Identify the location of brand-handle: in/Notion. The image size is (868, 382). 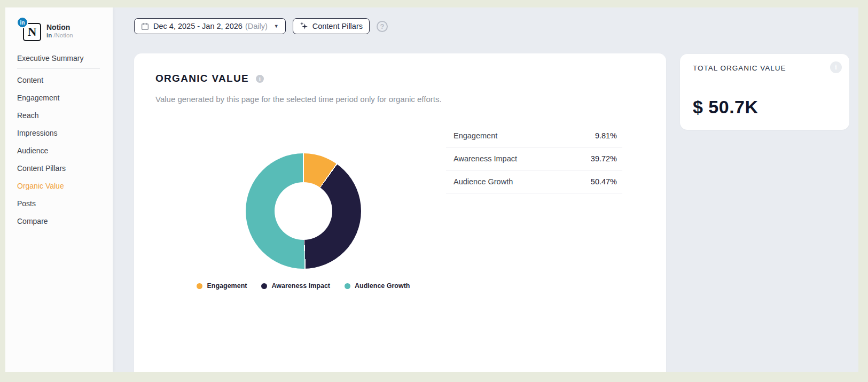
(60, 35).